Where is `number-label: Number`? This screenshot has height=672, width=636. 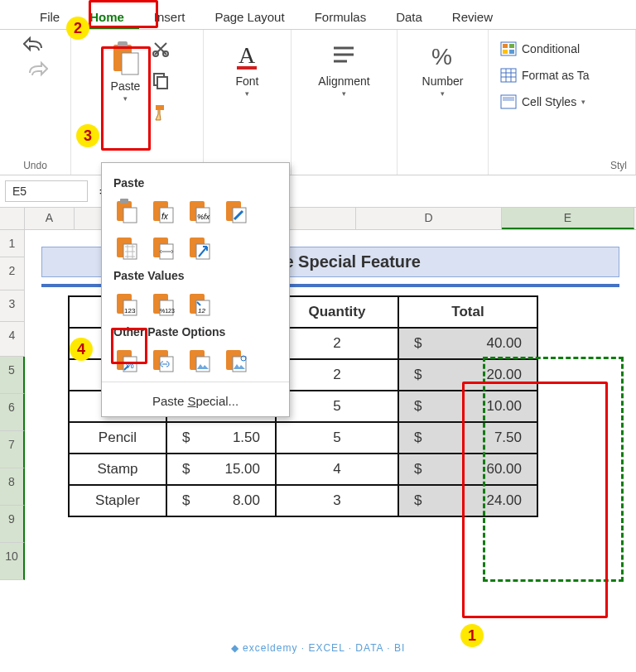 number-label: Number is located at coordinates (443, 81).